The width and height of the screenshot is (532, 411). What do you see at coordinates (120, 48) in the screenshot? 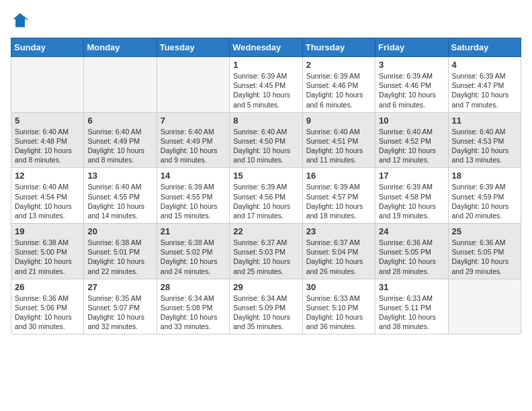
I see `weekday-header-monday: Monday` at bounding box center [120, 48].